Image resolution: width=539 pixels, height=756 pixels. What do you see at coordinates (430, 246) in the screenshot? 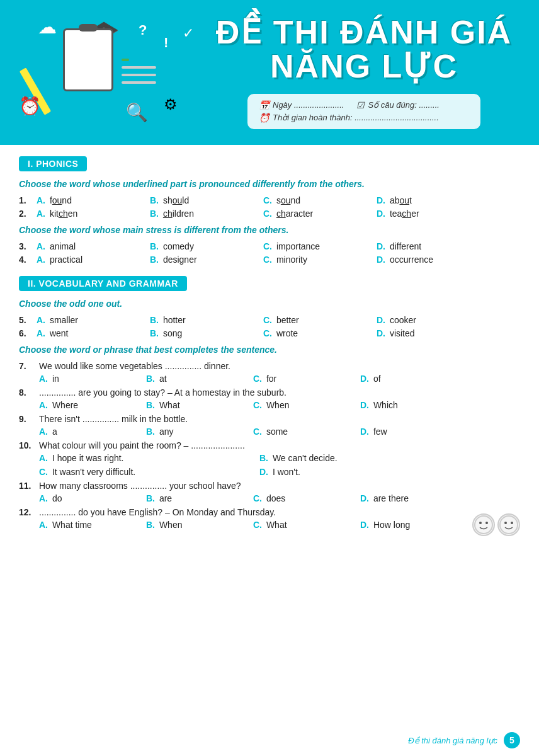
I see `q3-optD: D. different` at bounding box center [430, 246].